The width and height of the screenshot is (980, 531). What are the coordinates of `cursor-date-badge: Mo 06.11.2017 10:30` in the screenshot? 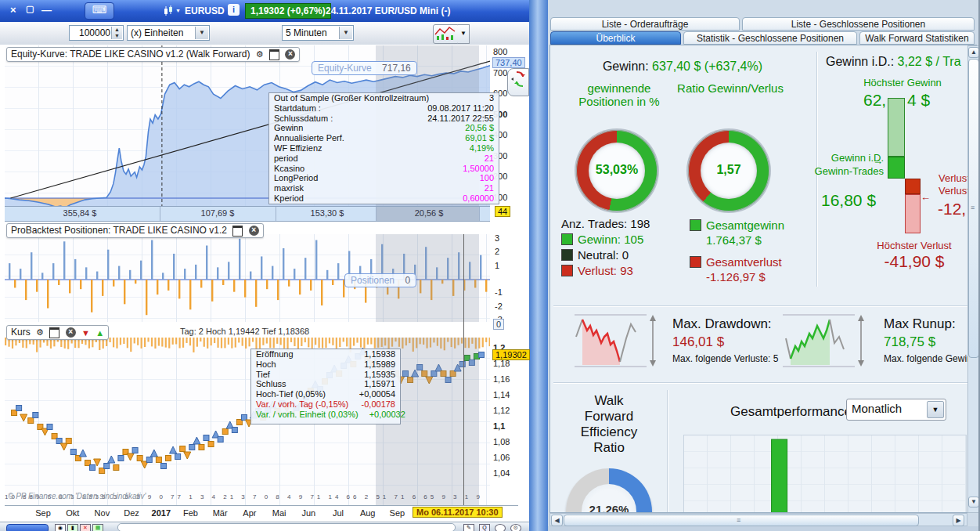 It's located at (457, 512).